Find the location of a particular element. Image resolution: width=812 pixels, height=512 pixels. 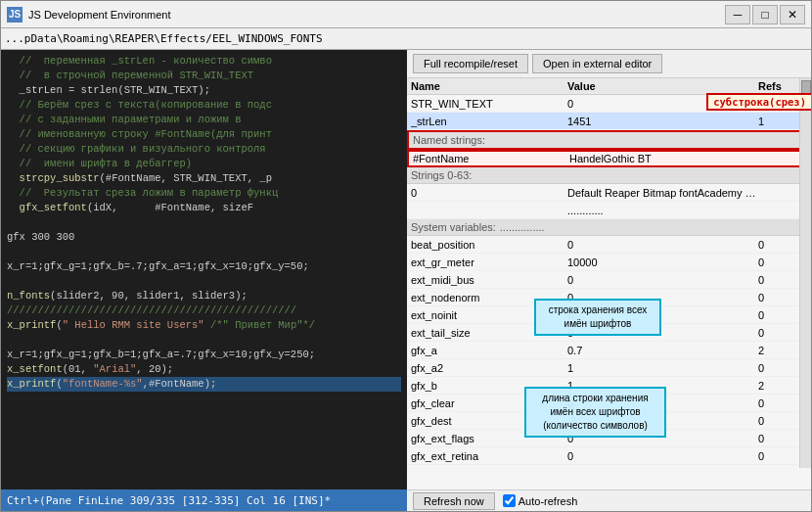

var-row-gfx-a: gfx_a 0.7 2 is located at coordinates (609, 350).